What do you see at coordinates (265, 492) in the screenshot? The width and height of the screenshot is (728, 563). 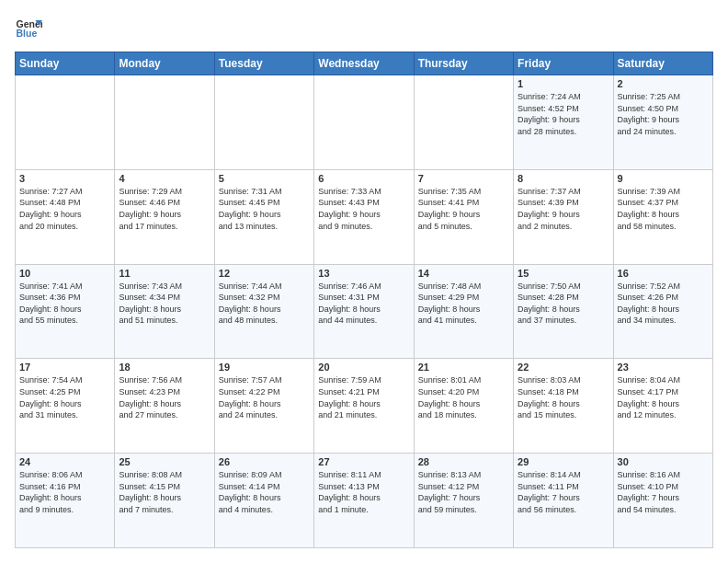 I see `day-info: Sunrise: 8:09 AM Sunset: 4:14 PM Dayligh…` at bounding box center [265, 492].